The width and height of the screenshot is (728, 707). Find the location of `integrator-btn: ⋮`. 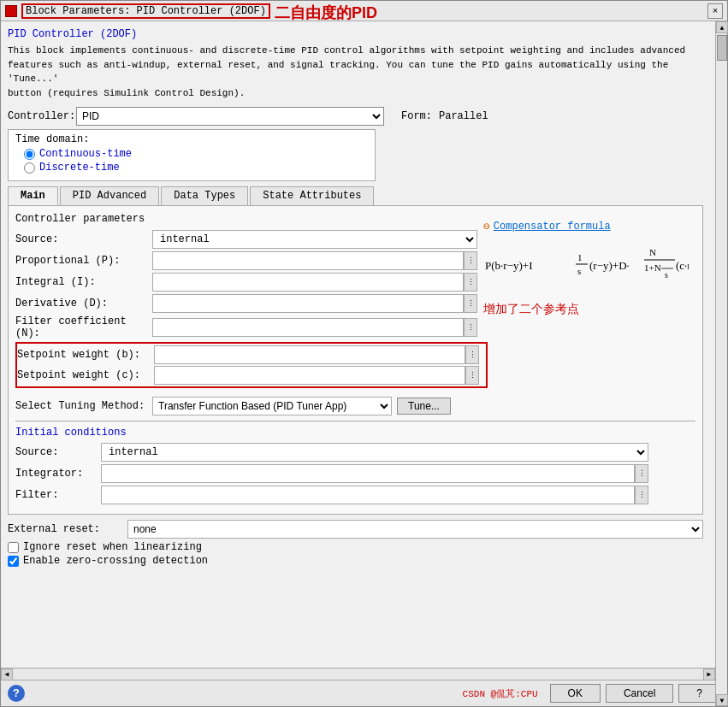

integrator-btn: ⋮ is located at coordinates (642, 474).